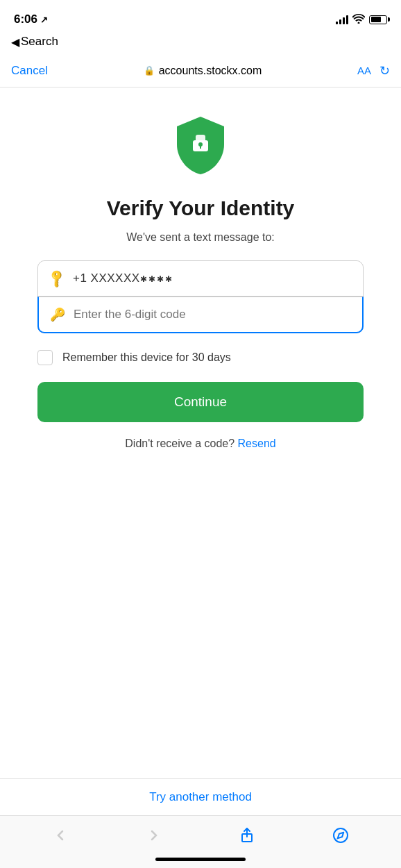 This screenshot has height=868, width=401. Describe the element at coordinates (200, 824) in the screenshot. I see `bottom-section: Try another method` at that location.